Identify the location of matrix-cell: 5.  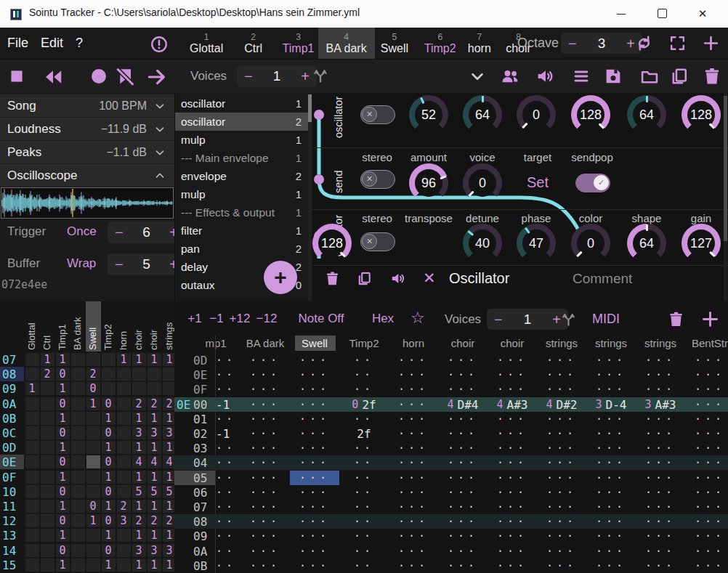
(139, 492).